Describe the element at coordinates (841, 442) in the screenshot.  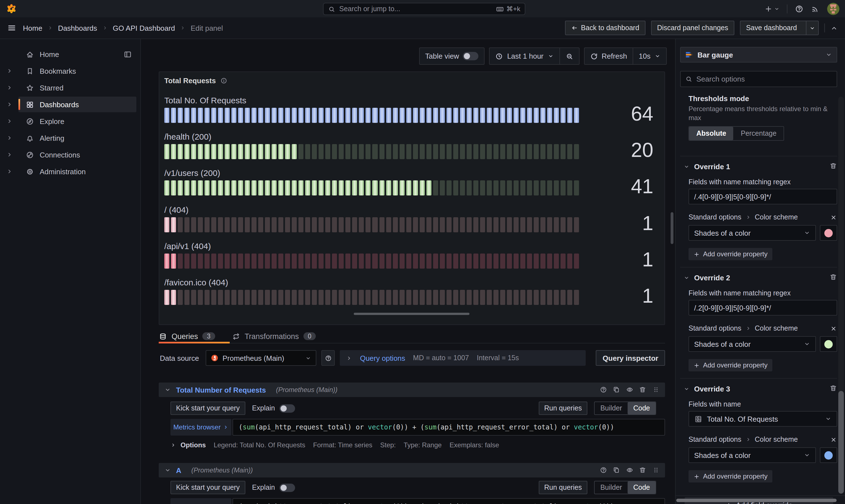
I see `options-scrollbar-thumb` at that location.